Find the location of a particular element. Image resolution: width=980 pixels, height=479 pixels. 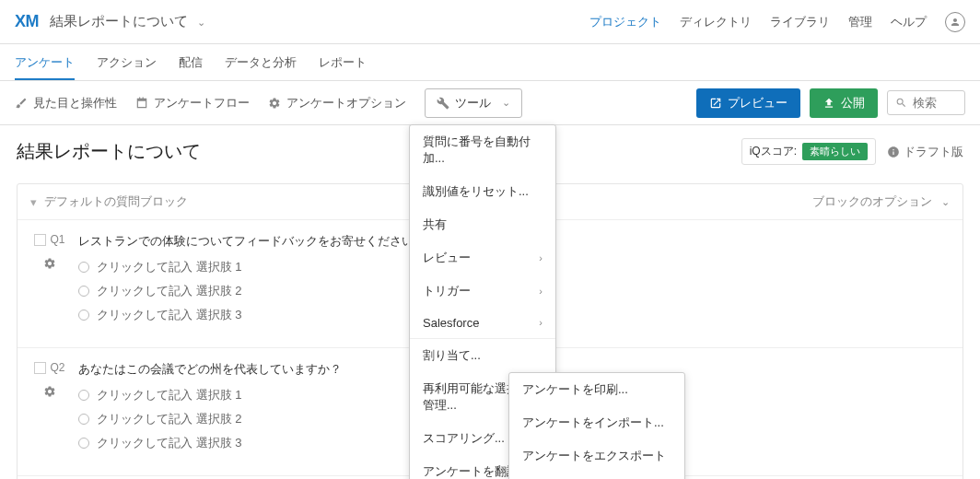

question-number: Q1 is located at coordinates (50, 240).